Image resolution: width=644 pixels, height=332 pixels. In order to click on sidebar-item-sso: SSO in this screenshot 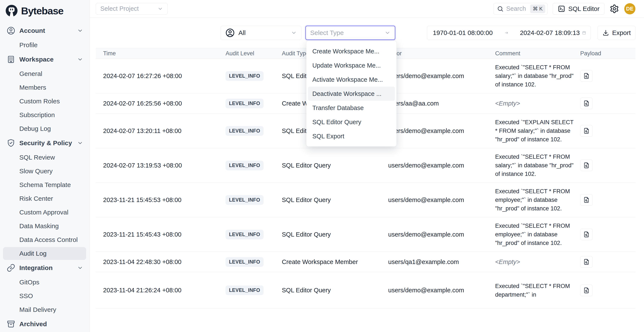, I will do `click(45, 296)`.